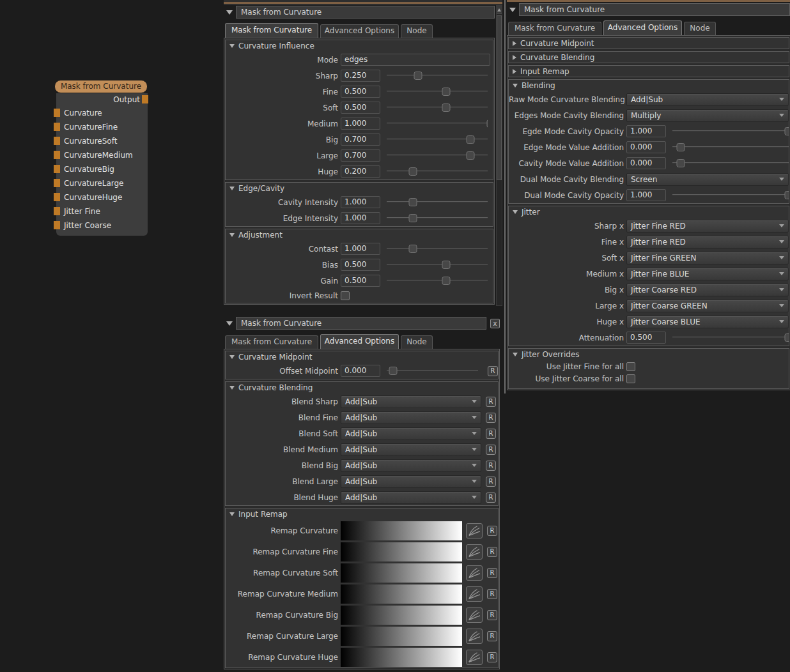 Image resolution: width=790 pixels, height=672 pixels. What do you see at coordinates (362, 388) in the screenshot?
I see `section-header: Curvature Blending` at bounding box center [362, 388].